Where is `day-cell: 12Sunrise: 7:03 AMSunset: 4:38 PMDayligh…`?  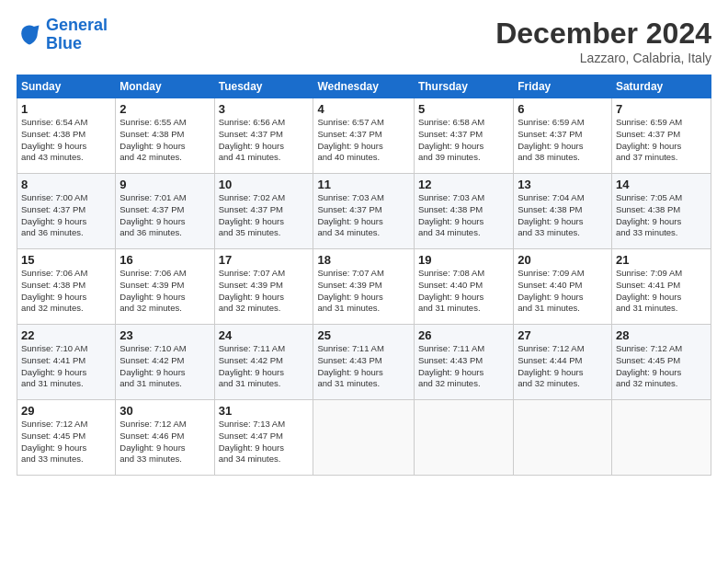
day-cell: 12Sunrise: 7:03 AMSunset: 4:38 PMDayligh… is located at coordinates (463, 212).